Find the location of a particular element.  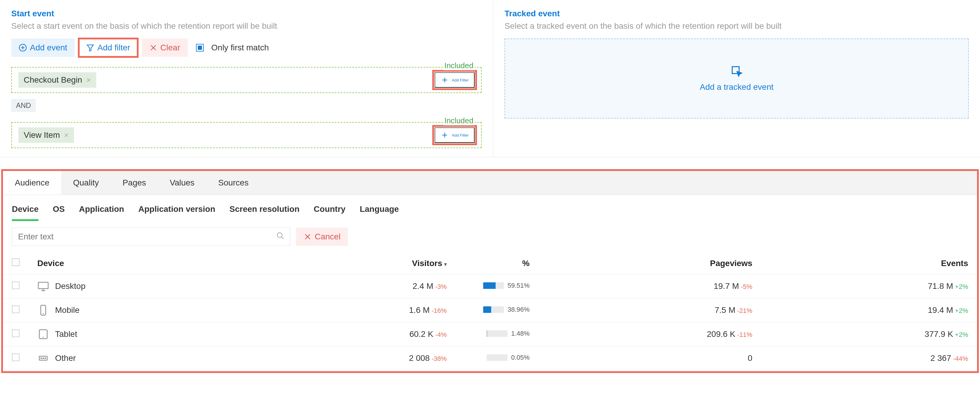

tab-sources: Sources is located at coordinates (234, 183).